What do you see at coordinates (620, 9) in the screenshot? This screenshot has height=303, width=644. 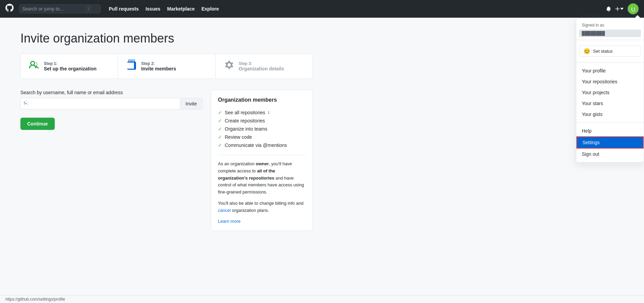 I see `create-button` at bounding box center [620, 9].